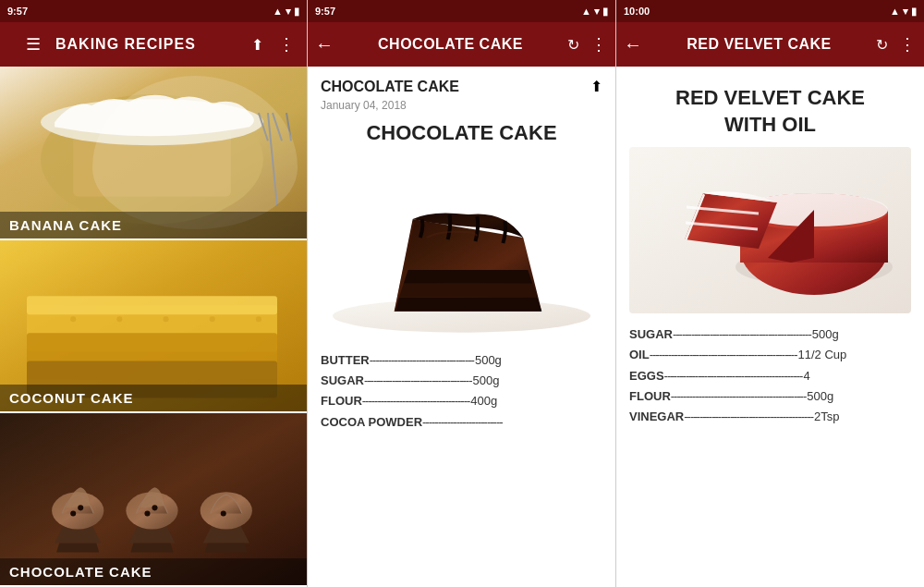 This screenshot has height=587, width=924. Describe the element at coordinates (324, 44) in the screenshot. I see `back-button-2: ←` at that location.